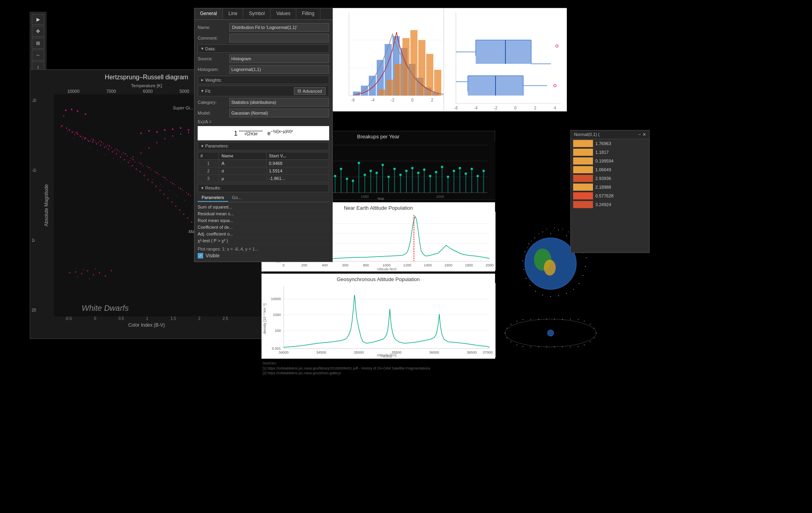 The height and width of the screenshot is (513, 812). What do you see at coordinates (237, 198) in the screenshot?
I see `results-tab-go: Go...` at bounding box center [237, 198].